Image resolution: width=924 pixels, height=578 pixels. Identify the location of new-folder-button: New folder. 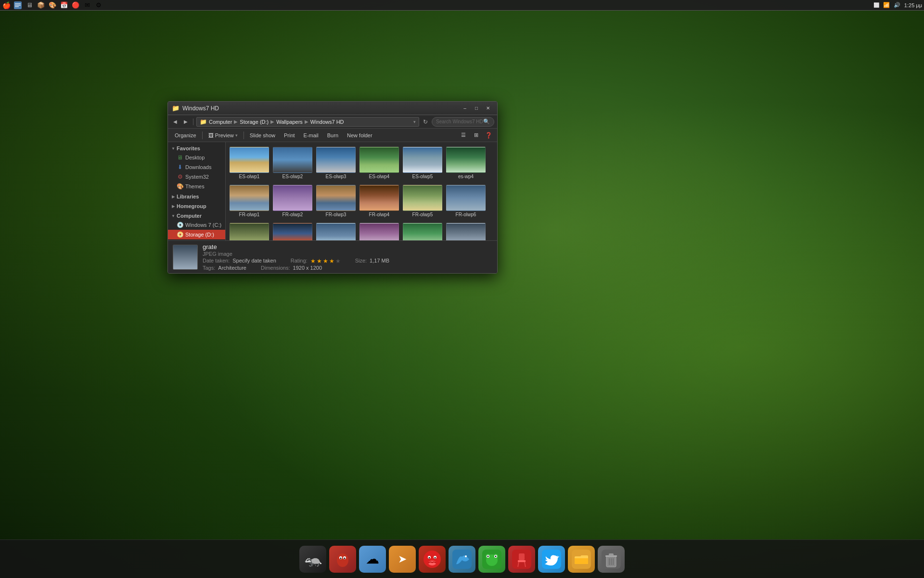
(360, 135).